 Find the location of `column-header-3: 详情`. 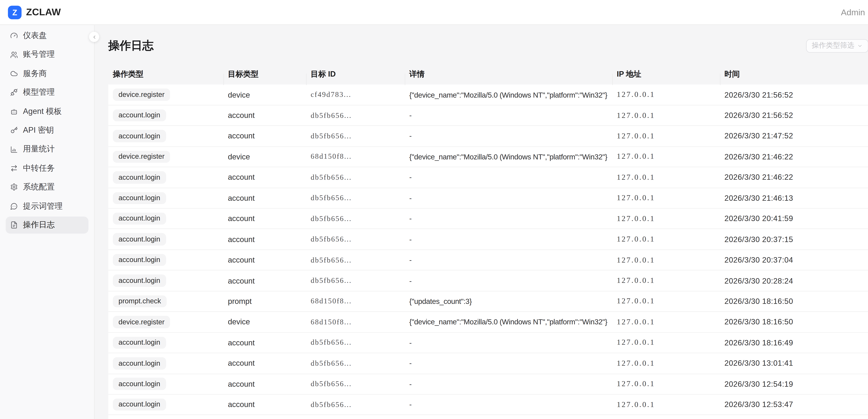

column-header-3: 详情 is located at coordinates (508, 74).